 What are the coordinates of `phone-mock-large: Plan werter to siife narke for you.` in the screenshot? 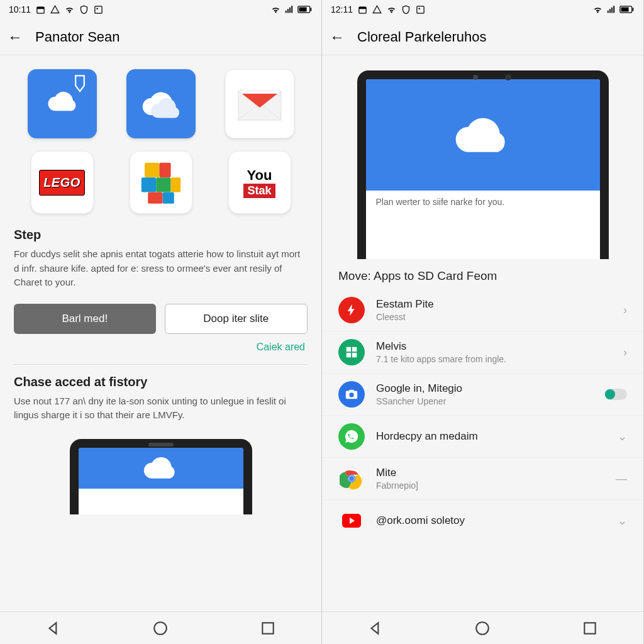 It's located at (483, 165).